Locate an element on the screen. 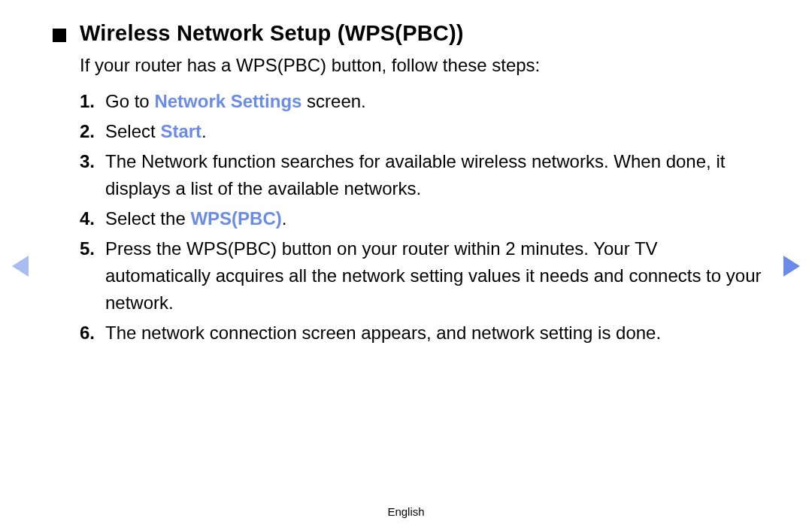 The image size is (812, 530). prev-page-arrow-icon is located at coordinates (20, 266).